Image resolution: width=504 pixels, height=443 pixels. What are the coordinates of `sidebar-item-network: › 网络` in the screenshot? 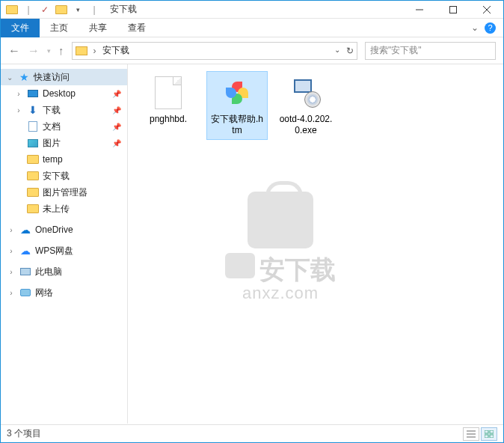 It's located at (64, 293).